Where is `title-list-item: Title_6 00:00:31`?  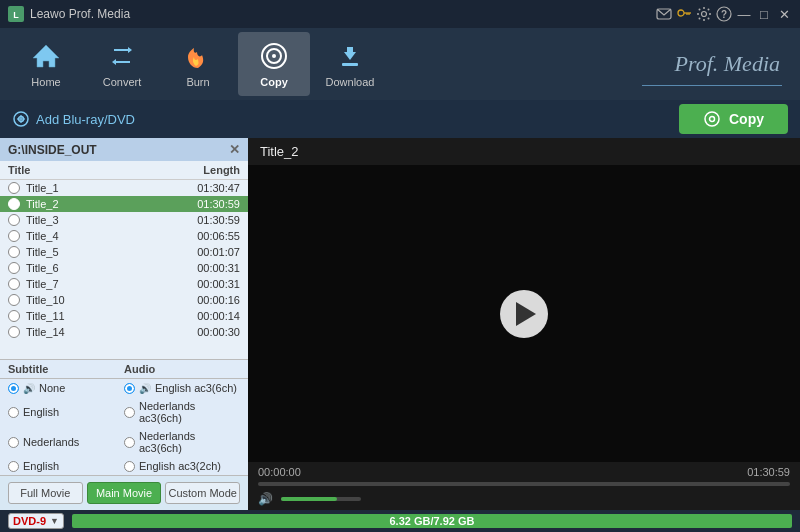 title-list-item: Title_6 00:00:31 is located at coordinates (124, 268).